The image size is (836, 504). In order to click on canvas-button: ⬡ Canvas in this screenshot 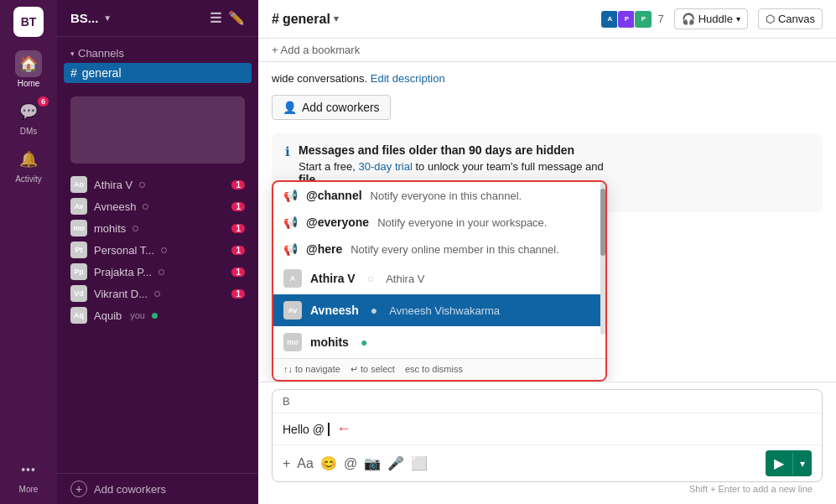, I will do `click(790, 18)`.